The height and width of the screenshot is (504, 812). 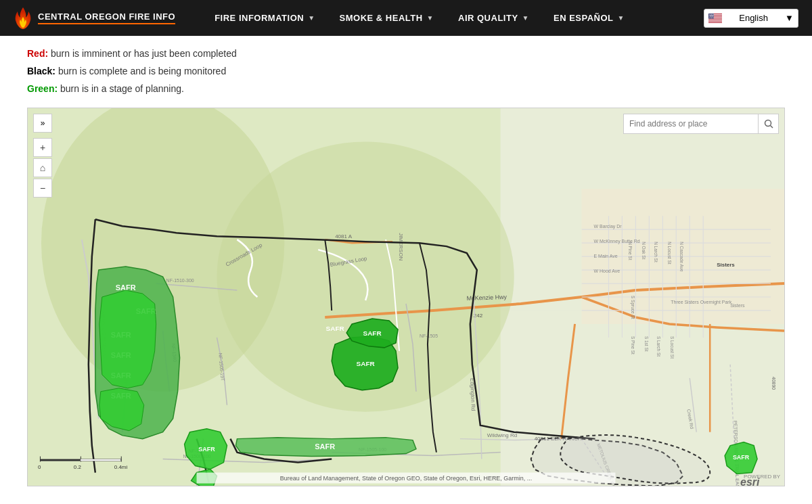 I want to click on svg-text: 0.2, so click(x=78, y=467).